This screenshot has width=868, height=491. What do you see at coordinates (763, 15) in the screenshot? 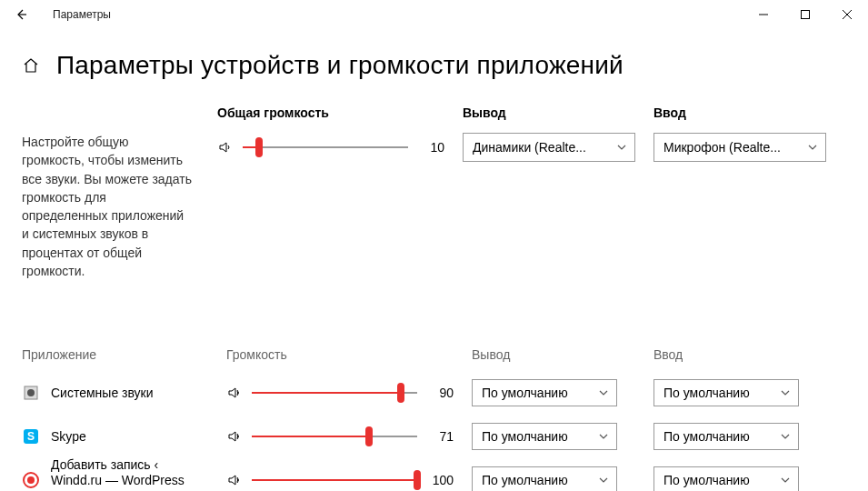
I see `minimize-button` at bounding box center [763, 15].